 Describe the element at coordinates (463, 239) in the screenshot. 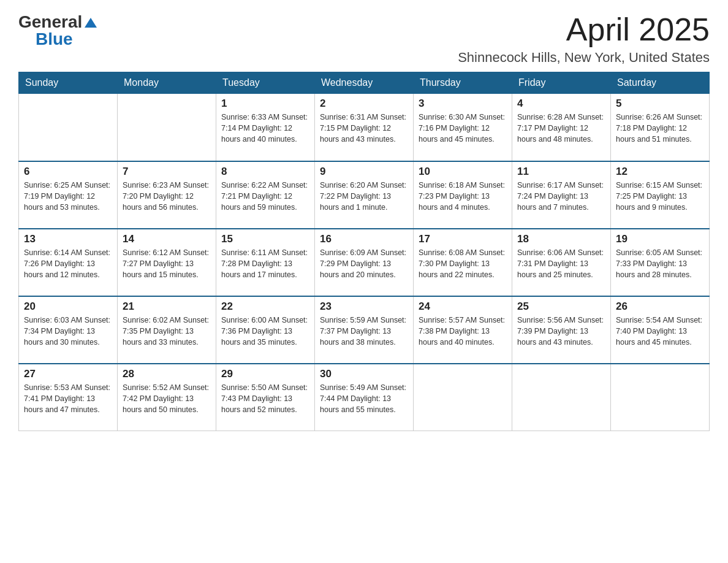

I see `day-number: 17` at that location.